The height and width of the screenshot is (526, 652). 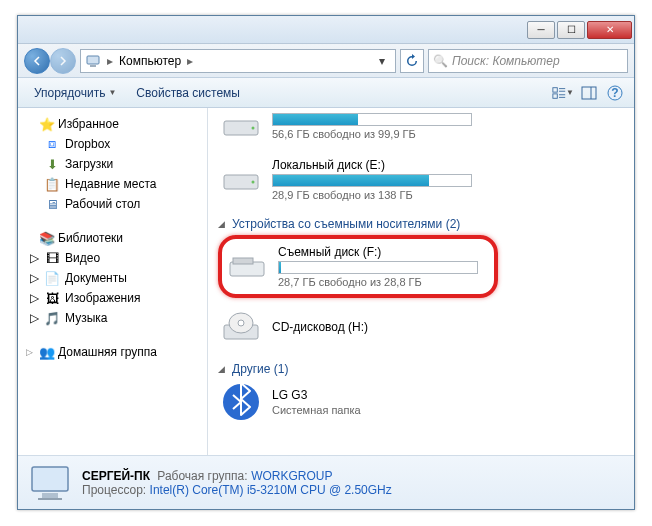 I want to click on drive-free-text: 28,7 ГБ свободно из 28,8 ГБ, so click(x=378, y=282).